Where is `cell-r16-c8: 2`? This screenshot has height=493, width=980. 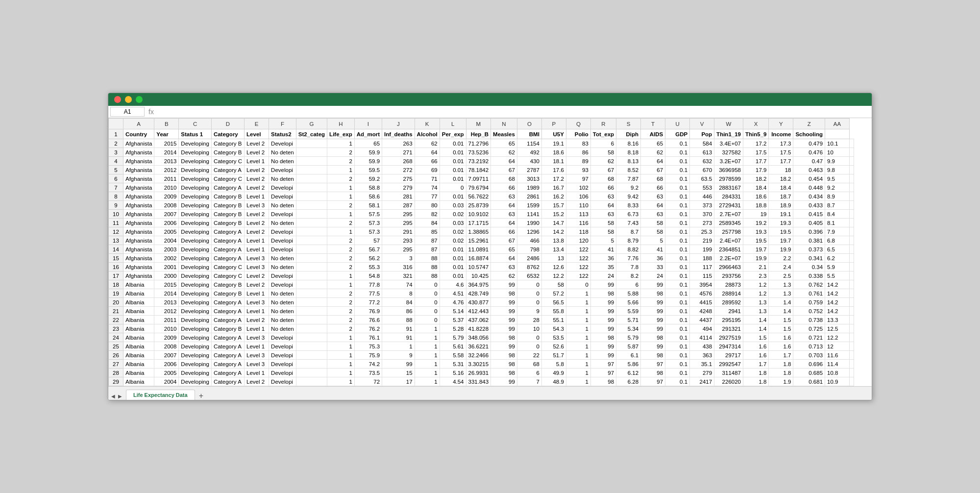 cell-r16-c8: 2 is located at coordinates (341, 267).